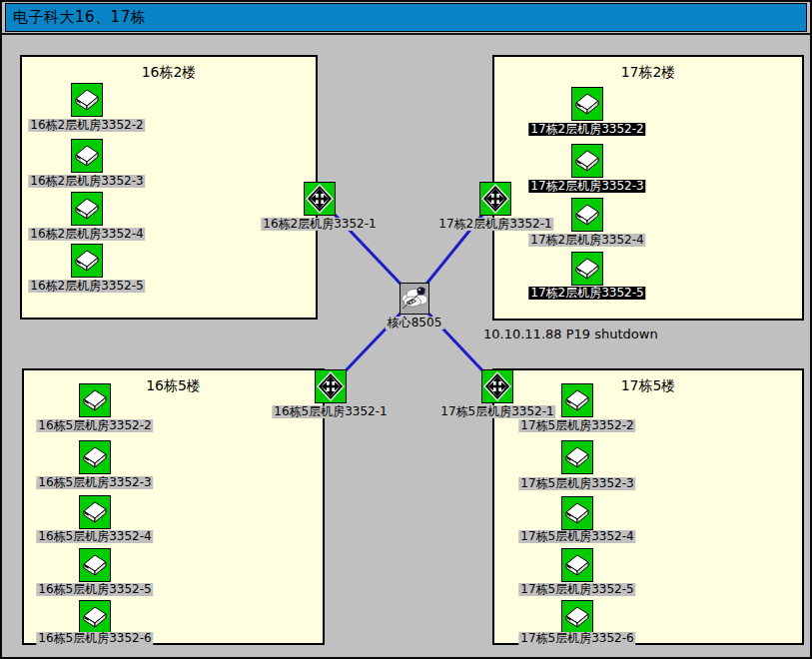  I want to click on switch-node-label: 16栋2层机房3352-3, so click(86, 182).